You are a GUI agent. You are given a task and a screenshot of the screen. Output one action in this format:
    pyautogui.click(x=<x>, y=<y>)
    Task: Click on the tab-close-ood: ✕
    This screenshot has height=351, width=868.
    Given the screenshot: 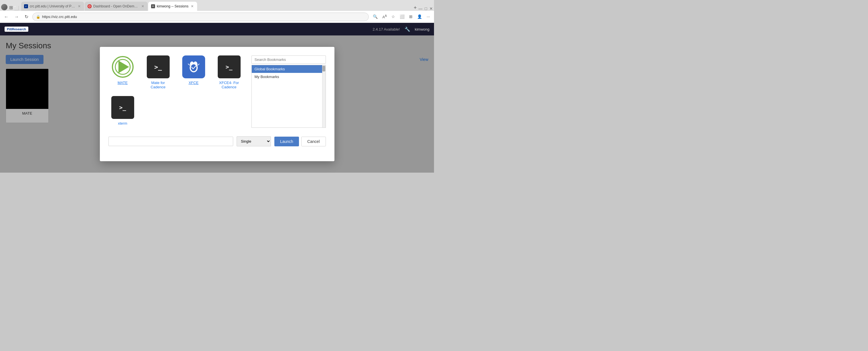 What is the action you would take?
    pyautogui.click(x=143, y=6)
    